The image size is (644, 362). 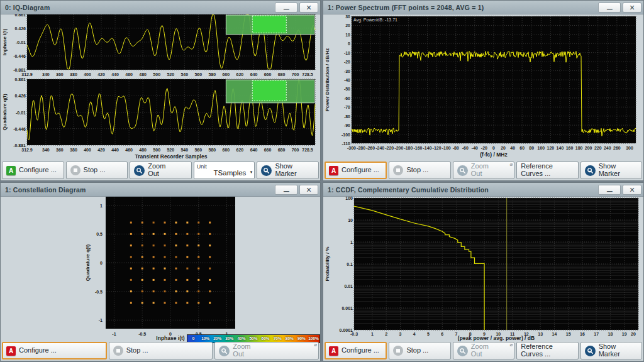 What do you see at coordinates (484, 148) in the screenshot?
I see `x-tick-label: -20` at bounding box center [484, 148].